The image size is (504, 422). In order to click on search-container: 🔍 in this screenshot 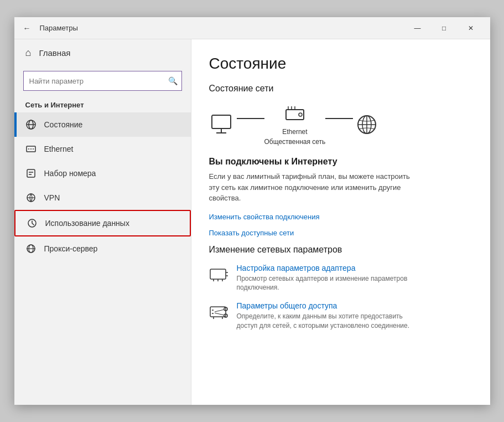, I will do `click(103, 81)`.